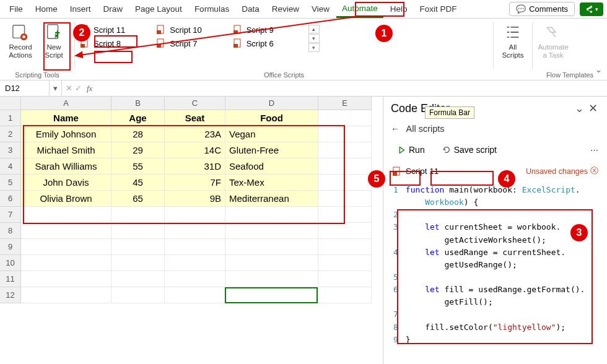 The image size is (607, 364). What do you see at coordinates (272, 199) in the screenshot?
I see `cell: Mediterranean` at bounding box center [272, 199].